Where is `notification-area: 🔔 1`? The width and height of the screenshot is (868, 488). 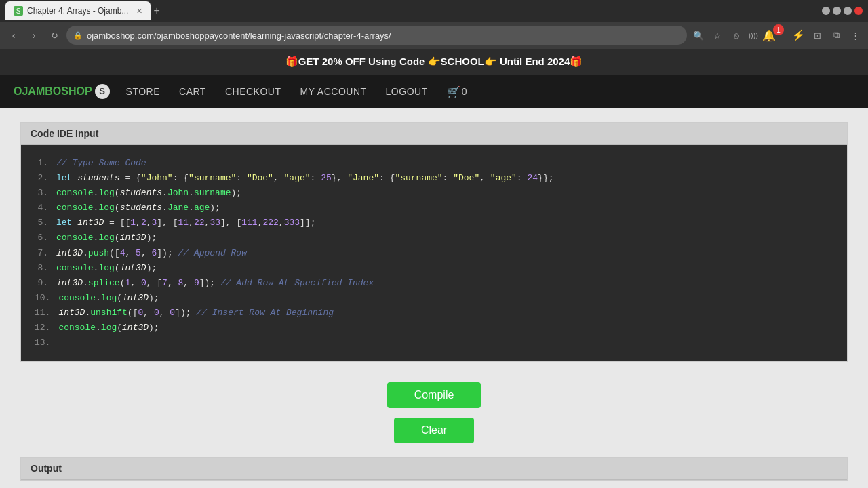
notification-area: 🔔 1 is located at coordinates (774, 35).